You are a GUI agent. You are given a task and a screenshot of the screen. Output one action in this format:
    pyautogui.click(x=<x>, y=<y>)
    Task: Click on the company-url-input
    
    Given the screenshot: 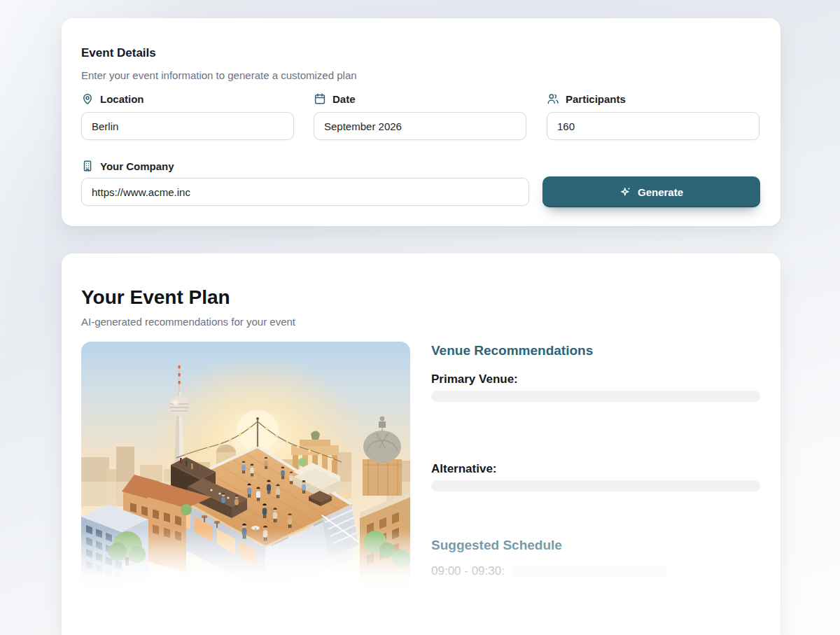 What is the action you would take?
    pyautogui.click(x=305, y=192)
    